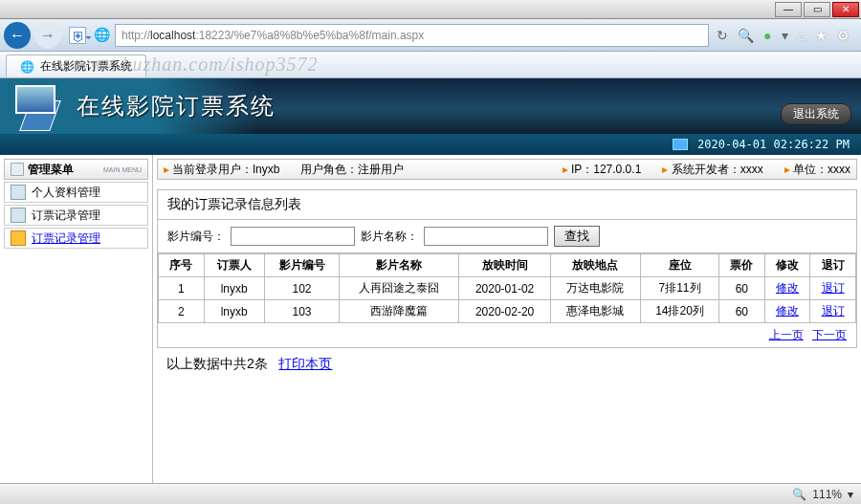 The height and width of the screenshot is (504, 861). Describe the element at coordinates (827, 494) in the screenshot. I see `zoom-level: 111%` at that location.